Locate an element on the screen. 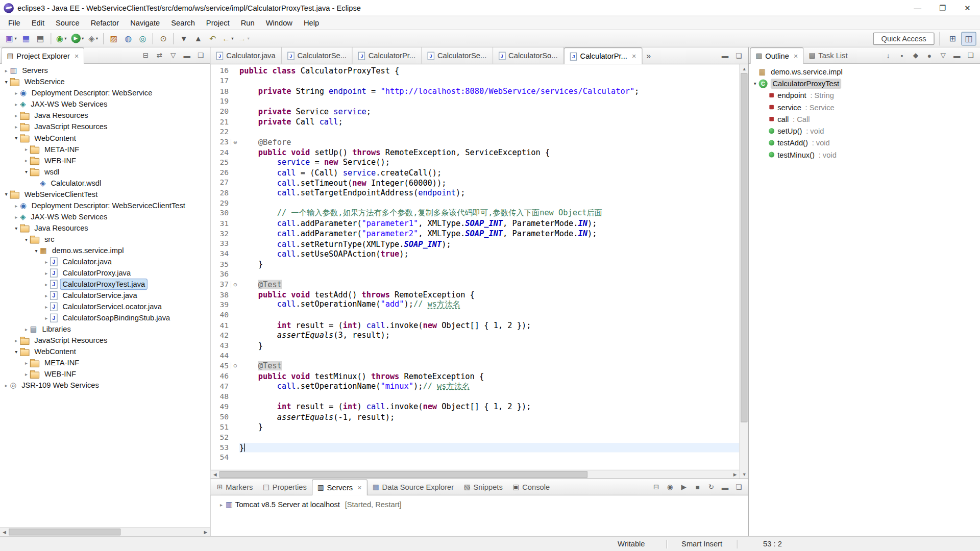  tree-item-wsdl: ▾wsdl is located at coordinates (105, 172).